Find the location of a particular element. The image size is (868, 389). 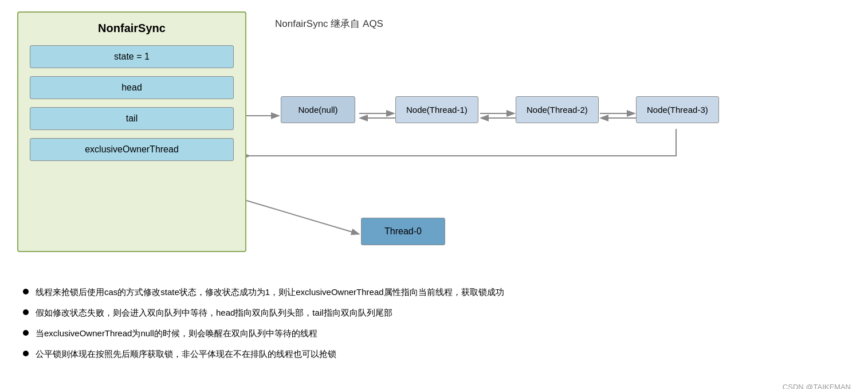

head-field: head is located at coordinates (132, 88).